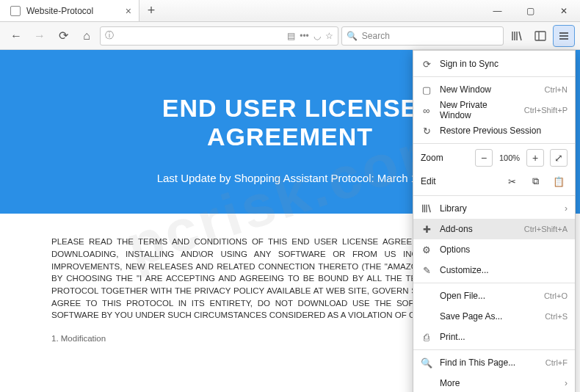  What do you see at coordinates (494, 110) in the screenshot?
I see `menu-new-private-window: ∞ New Private Window Ctrl+Shift+P` at bounding box center [494, 110].